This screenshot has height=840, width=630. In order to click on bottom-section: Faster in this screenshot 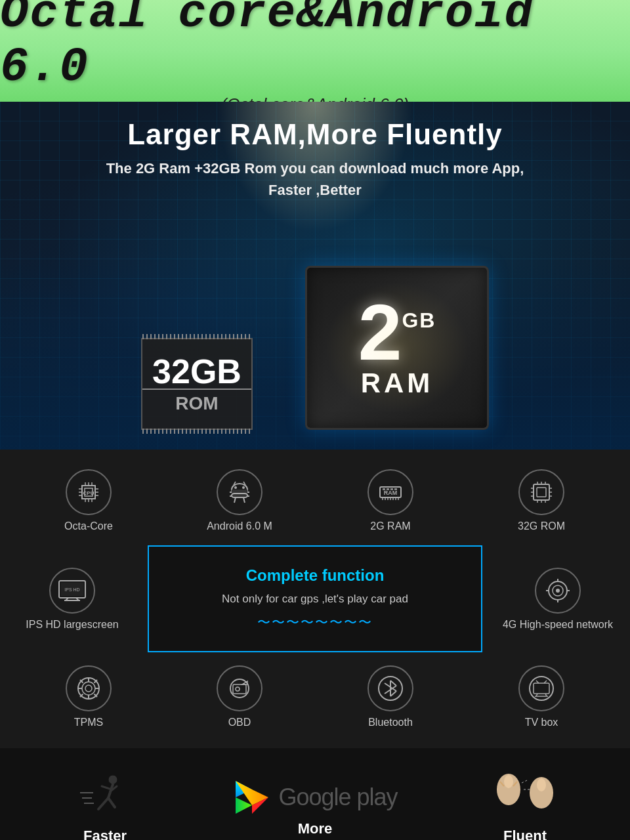, I will do `click(315, 794)`.